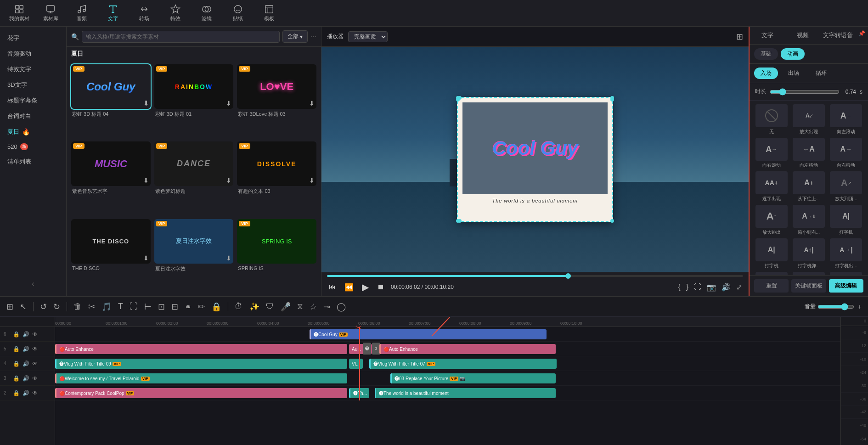 The width and height of the screenshot is (868, 445). What do you see at coordinates (238, 13) in the screenshot?
I see `toolbar-sticker: 贴纸` at bounding box center [238, 13].